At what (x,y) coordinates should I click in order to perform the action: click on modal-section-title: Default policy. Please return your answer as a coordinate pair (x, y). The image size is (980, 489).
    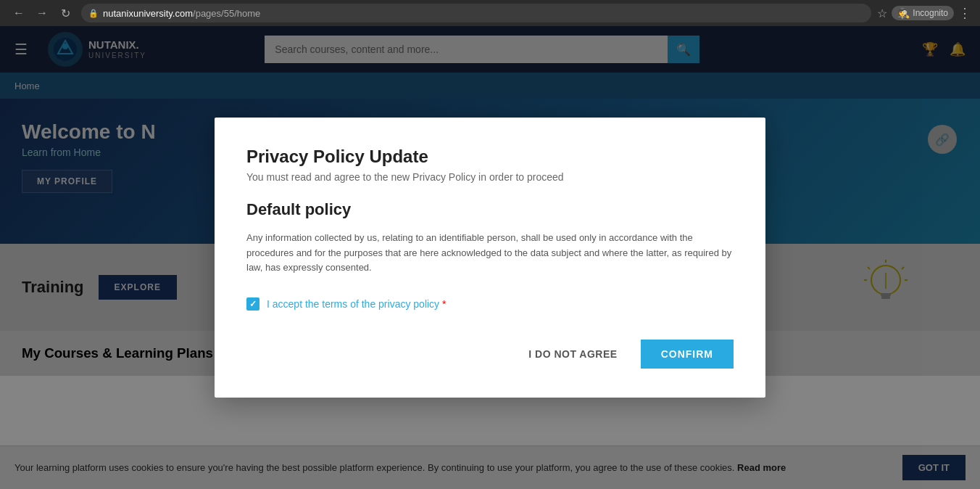
    Looking at the image, I should click on (490, 210).